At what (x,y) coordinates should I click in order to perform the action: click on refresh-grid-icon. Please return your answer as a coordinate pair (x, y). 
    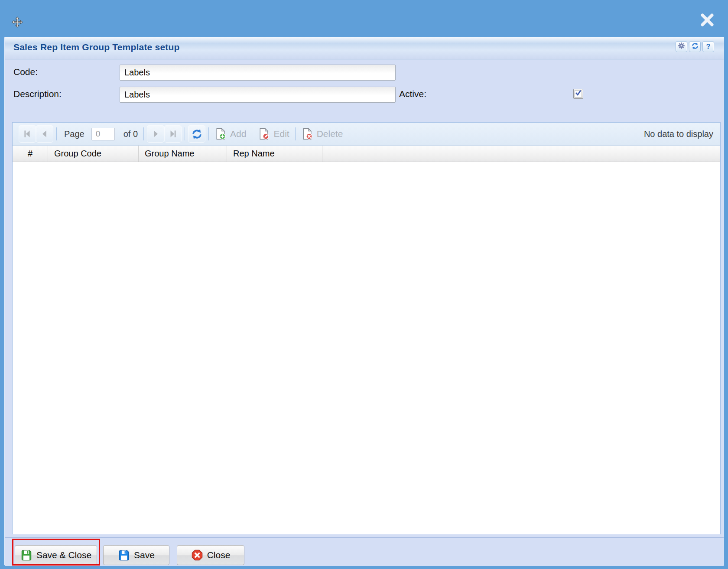
    Looking at the image, I should click on (197, 134).